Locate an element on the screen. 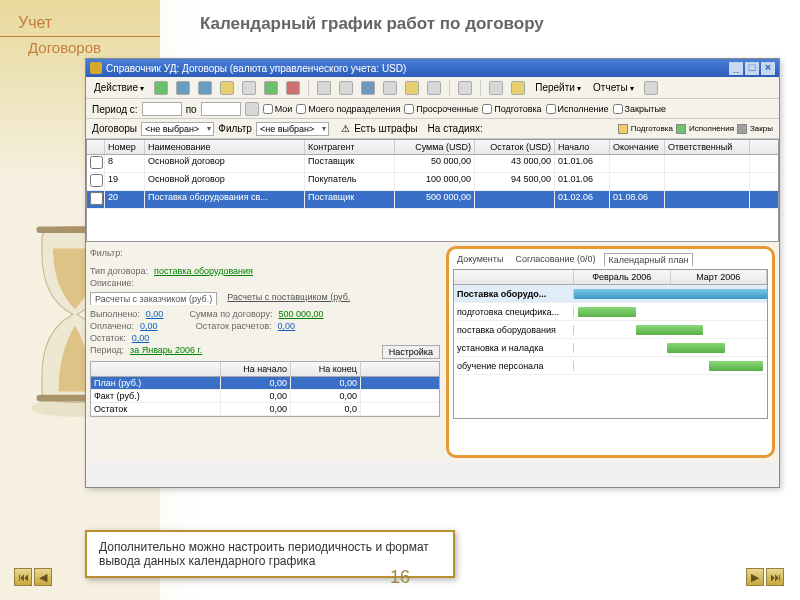 This screenshot has width=800, height=600. callout-text: Дополнительно можно настроить периодично… is located at coordinates (264, 554).